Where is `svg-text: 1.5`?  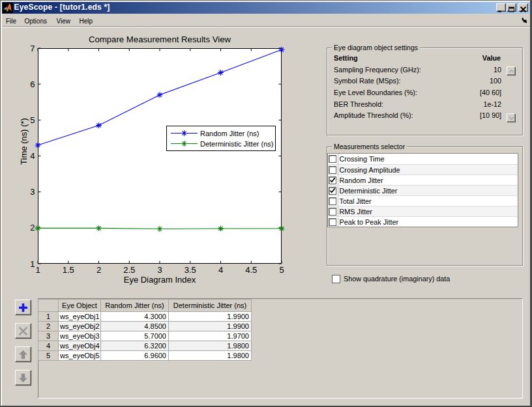
svg-text: 1.5 is located at coordinates (68, 270).